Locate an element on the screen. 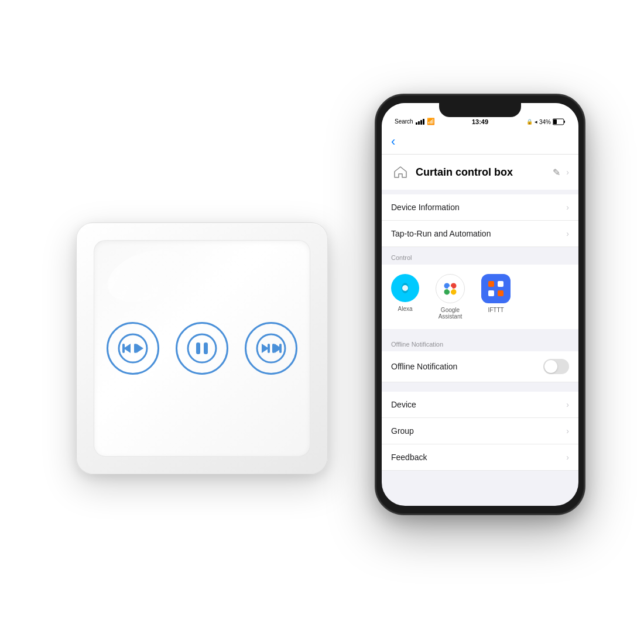 The image size is (644, 644). close-curtain-button is located at coordinates (271, 348).